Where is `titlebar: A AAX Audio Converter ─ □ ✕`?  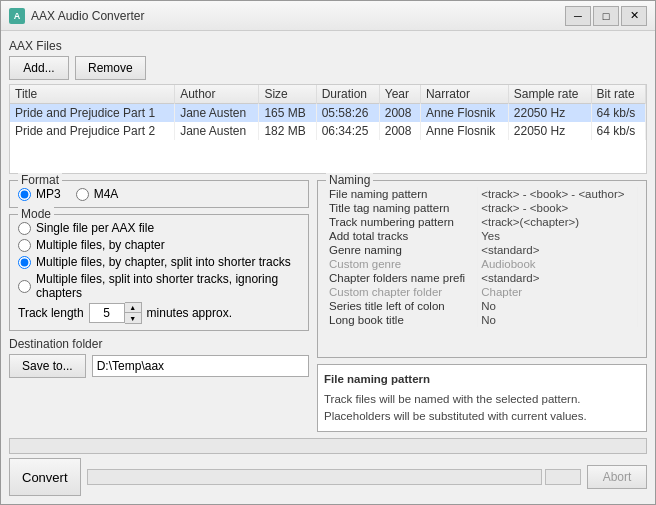 titlebar: A AAX Audio Converter ─ □ ✕ is located at coordinates (328, 16).